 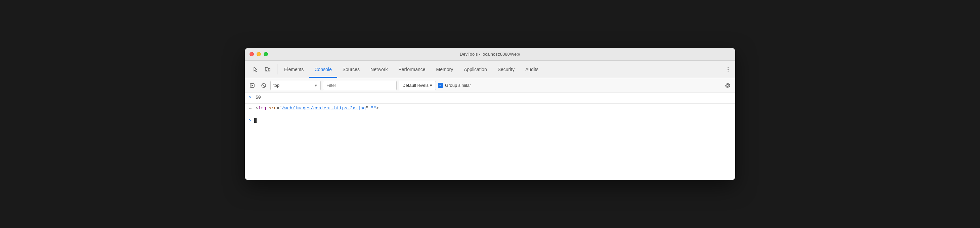 I want to click on tab-icon-group, so click(x=262, y=69).